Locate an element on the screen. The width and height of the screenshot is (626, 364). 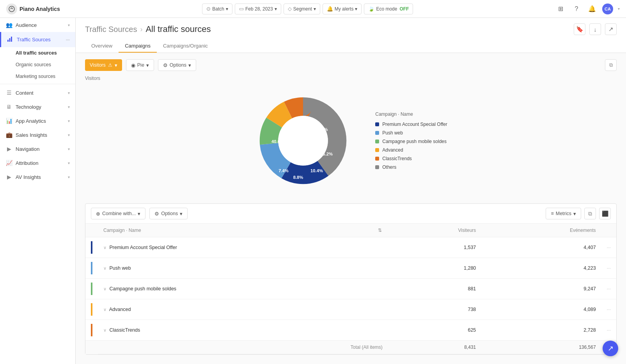
apps-icon: ⊞ is located at coordinates (561, 9).